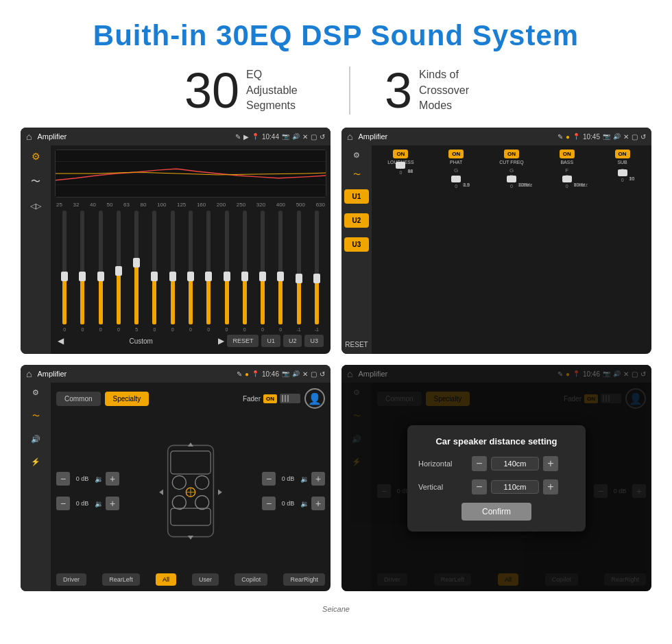 This screenshot has height=644, width=672. I want to click on u1-button: U1, so click(271, 341).